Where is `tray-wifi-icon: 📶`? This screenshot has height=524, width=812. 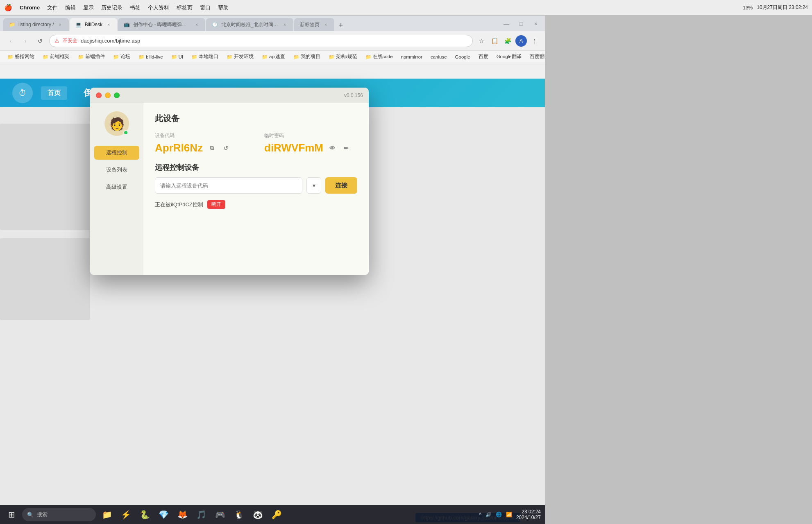 tray-wifi-icon: 📶 is located at coordinates (509, 515).